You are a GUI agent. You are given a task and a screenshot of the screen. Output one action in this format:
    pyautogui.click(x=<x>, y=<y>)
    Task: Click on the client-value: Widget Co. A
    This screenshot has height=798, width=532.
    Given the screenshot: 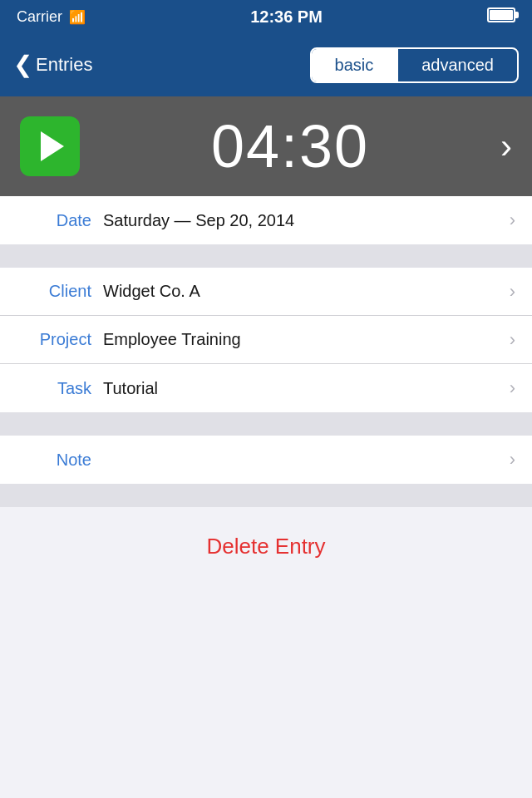 What is the action you would take?
    pyautogui.click(x=306, y=291)
    